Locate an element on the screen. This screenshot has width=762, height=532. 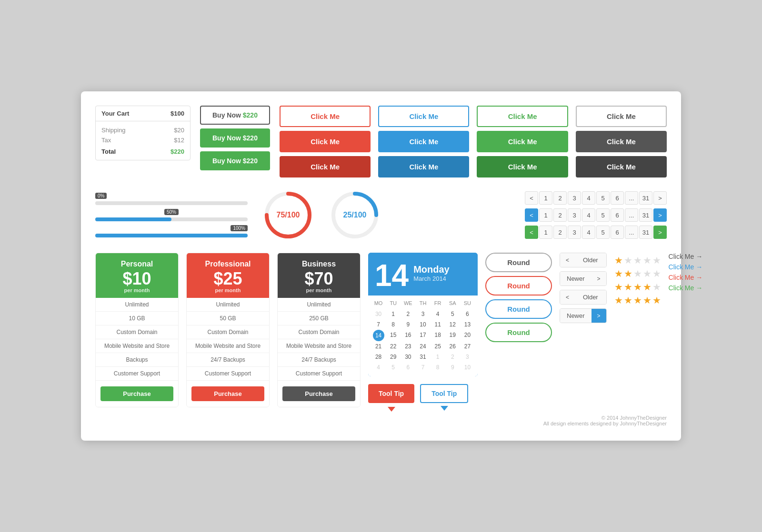
round-green-button: Round is located at coordinates (519, 332).